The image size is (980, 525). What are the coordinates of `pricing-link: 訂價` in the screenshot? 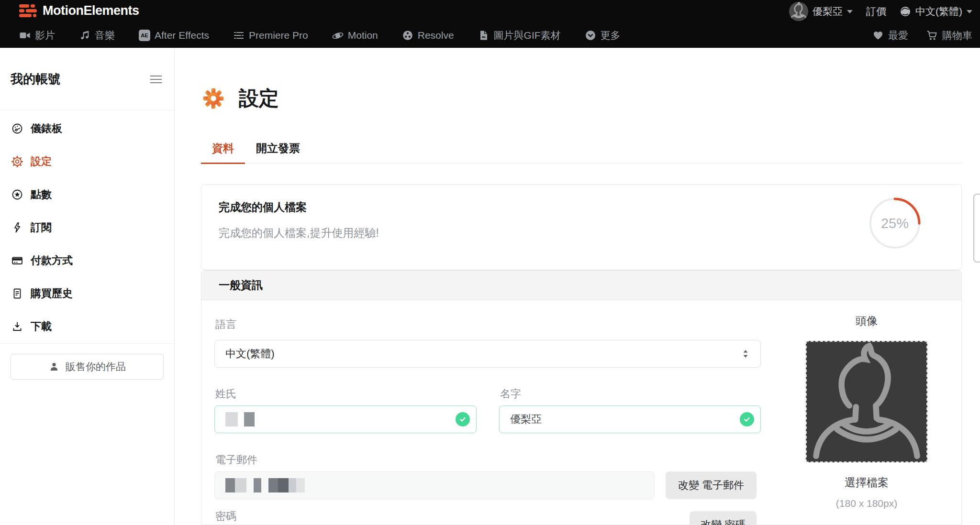 It's located at (876, 11).